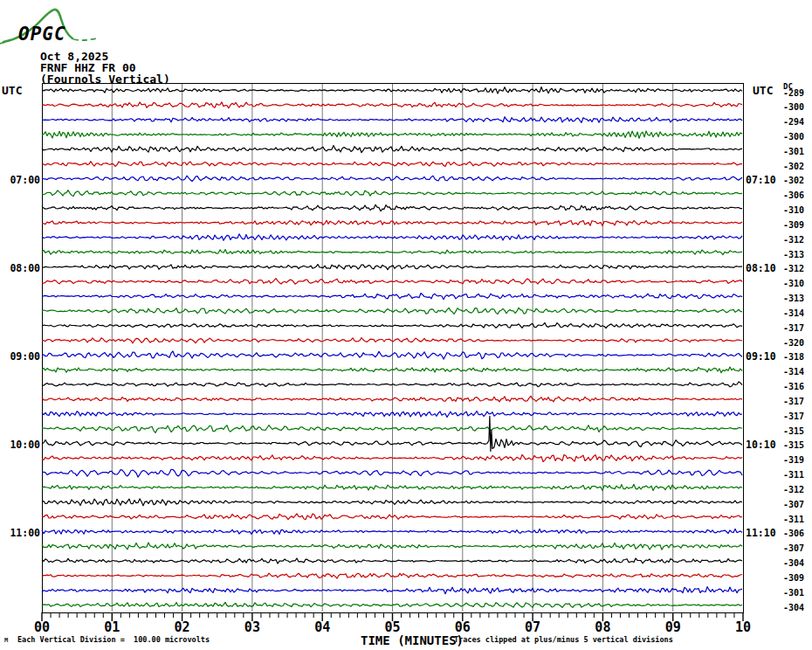  I want to click on hour-label-right: 11:10, so click(761, 533).